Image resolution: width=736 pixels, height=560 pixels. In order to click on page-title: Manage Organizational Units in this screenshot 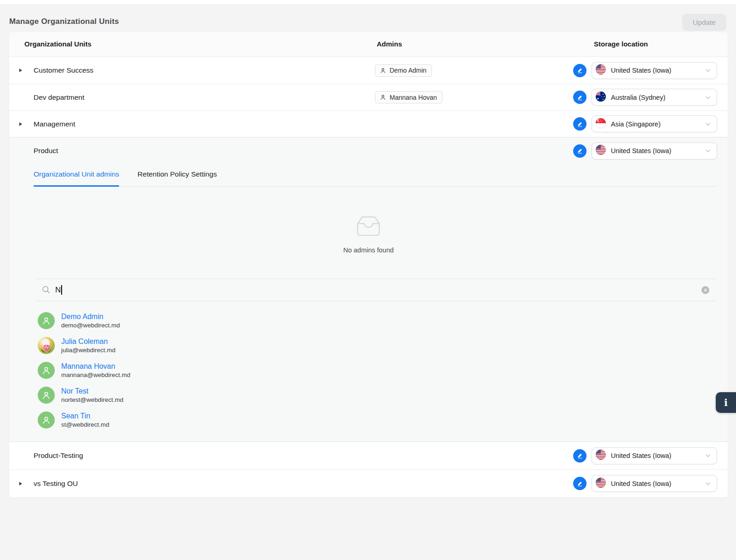, I will do `click(64, 22)`.